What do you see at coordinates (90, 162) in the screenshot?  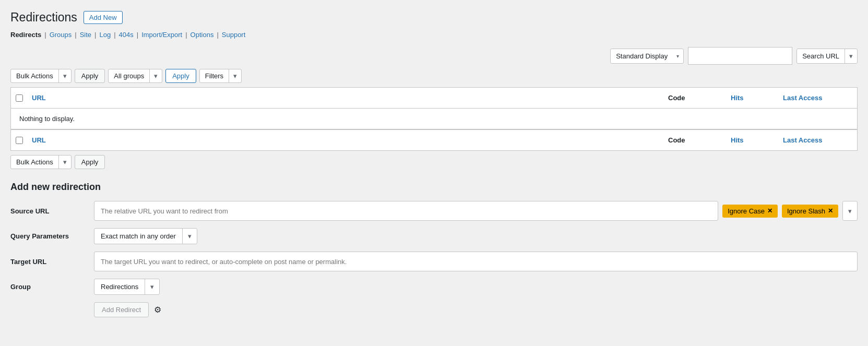 I see `bottom-apply-button: Apply` at bounding box center [90, 162].